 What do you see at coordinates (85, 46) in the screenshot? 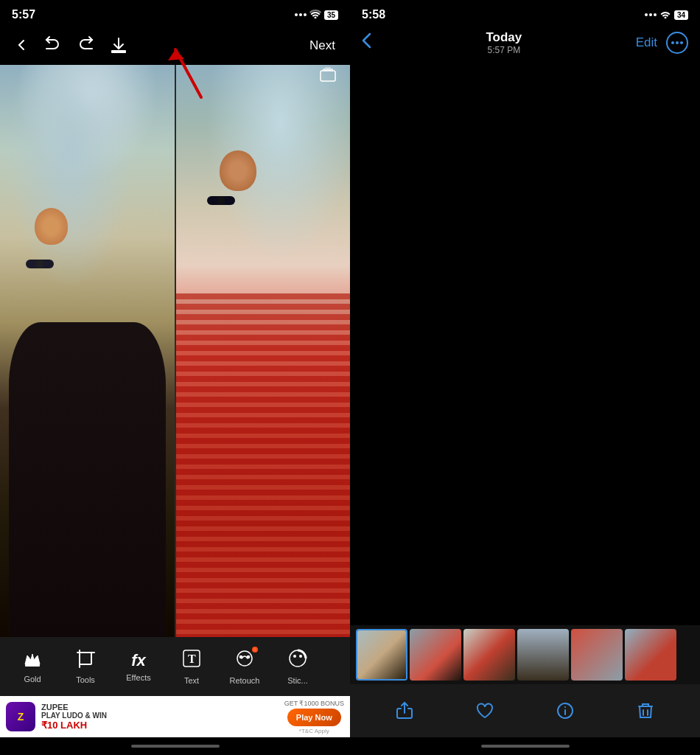
I see `redo-button` at bounding box center [85, 46].